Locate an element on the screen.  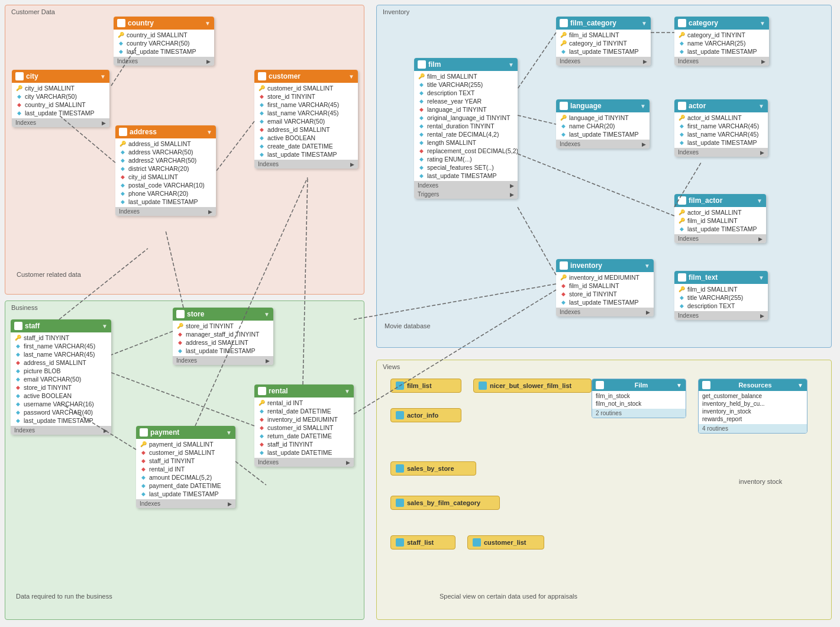
city-indexes: Indexes ▶ is located at coordinates (60, 123).